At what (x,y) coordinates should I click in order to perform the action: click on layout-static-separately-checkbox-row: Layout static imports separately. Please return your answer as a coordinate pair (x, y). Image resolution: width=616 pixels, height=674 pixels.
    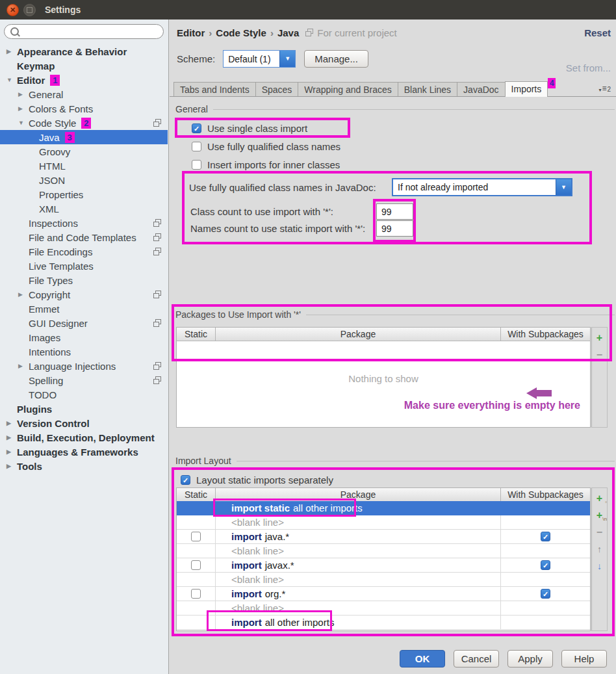
    Looking at the image, I should click on (257, 480).